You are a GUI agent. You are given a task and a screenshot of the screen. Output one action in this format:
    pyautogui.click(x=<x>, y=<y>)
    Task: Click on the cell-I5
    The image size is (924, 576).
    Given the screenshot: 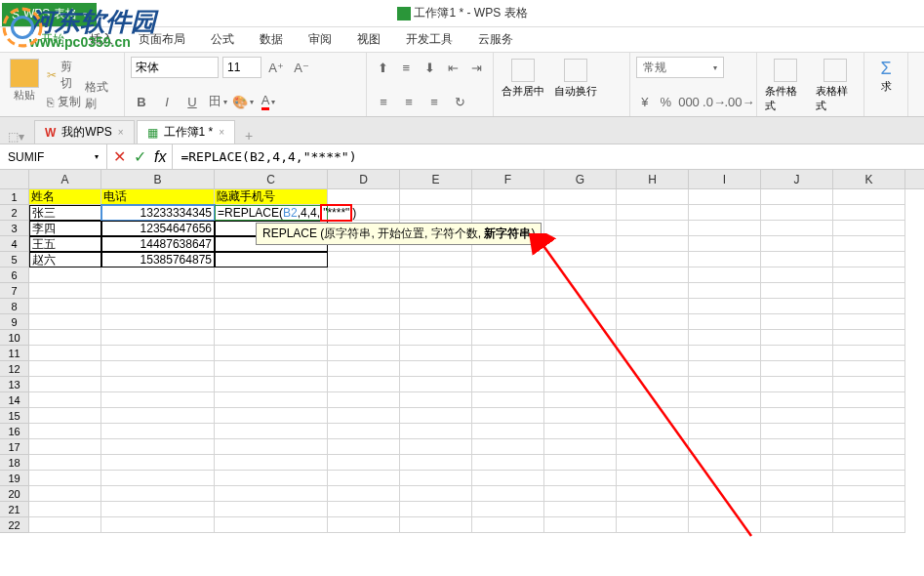 What is the action you would take?
    pyautogui.click(x=725, y=260)
    